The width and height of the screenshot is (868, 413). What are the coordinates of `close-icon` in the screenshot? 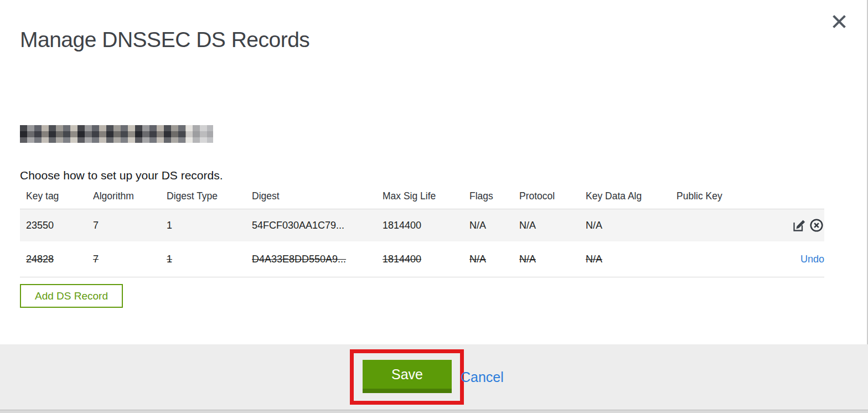 It's located at (840, 22).